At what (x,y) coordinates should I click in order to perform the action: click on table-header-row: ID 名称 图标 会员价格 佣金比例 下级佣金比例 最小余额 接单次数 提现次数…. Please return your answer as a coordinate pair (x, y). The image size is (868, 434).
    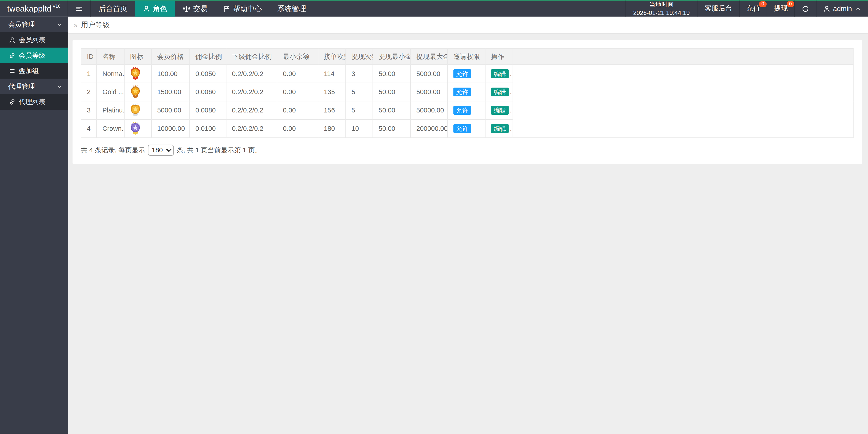
    Looking at the image, I should click on (467, 57).